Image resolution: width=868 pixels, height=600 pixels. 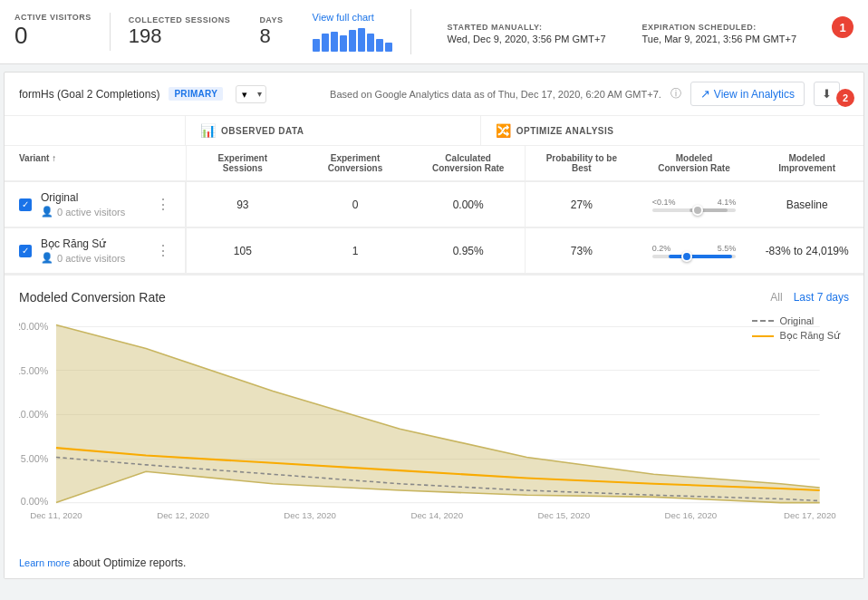 What do you see at coordinates (263, 131) in the screenshot?
I see `observed-data-title: OBSERVED DATA` at bounding box center [263, 131].